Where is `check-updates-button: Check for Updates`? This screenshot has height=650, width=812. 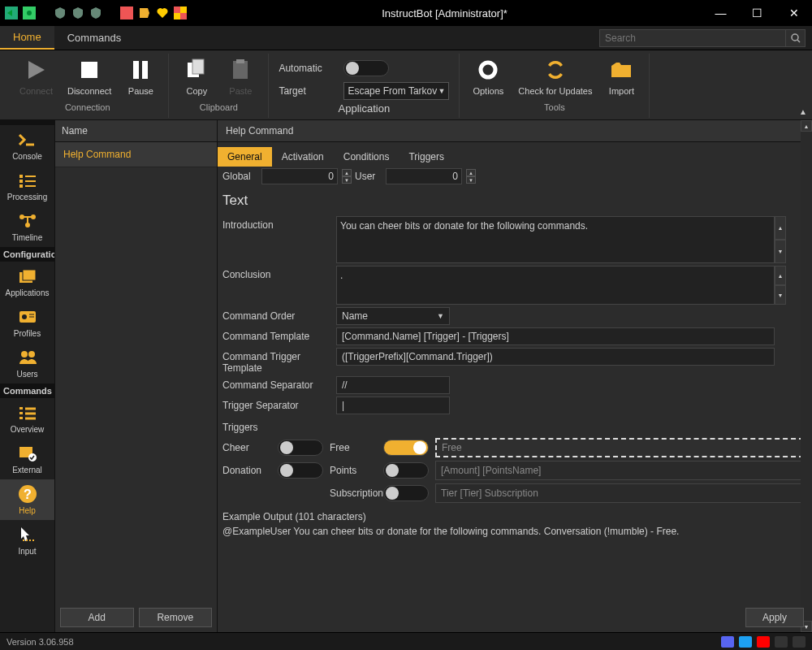
check-updates-button: Check for Updates is located at coordinates (555, 76).